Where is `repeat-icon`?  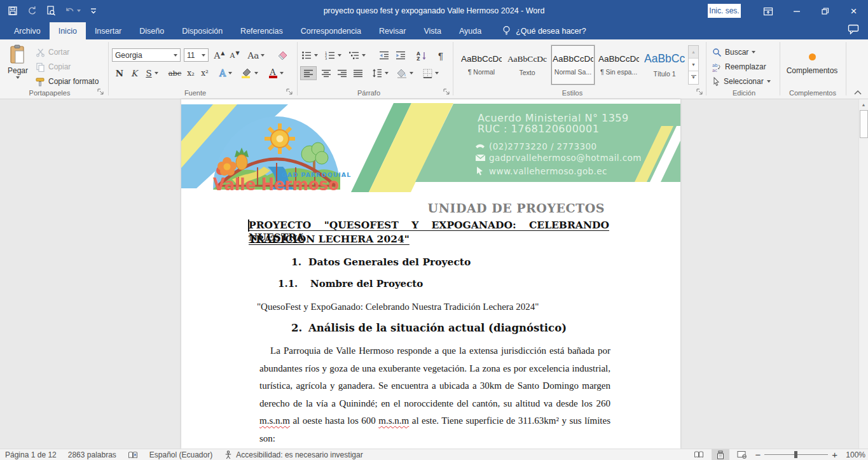 repeat-icon is located at coordinates (32, 11).